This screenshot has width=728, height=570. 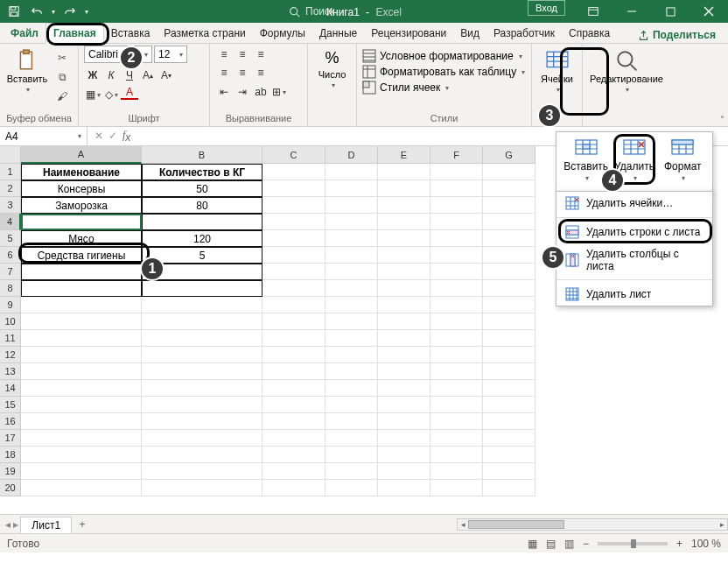 What do you see at coordinates (10, 222) in the screenshot?
I see `row-header: 4` at bounding box center [10, 222].